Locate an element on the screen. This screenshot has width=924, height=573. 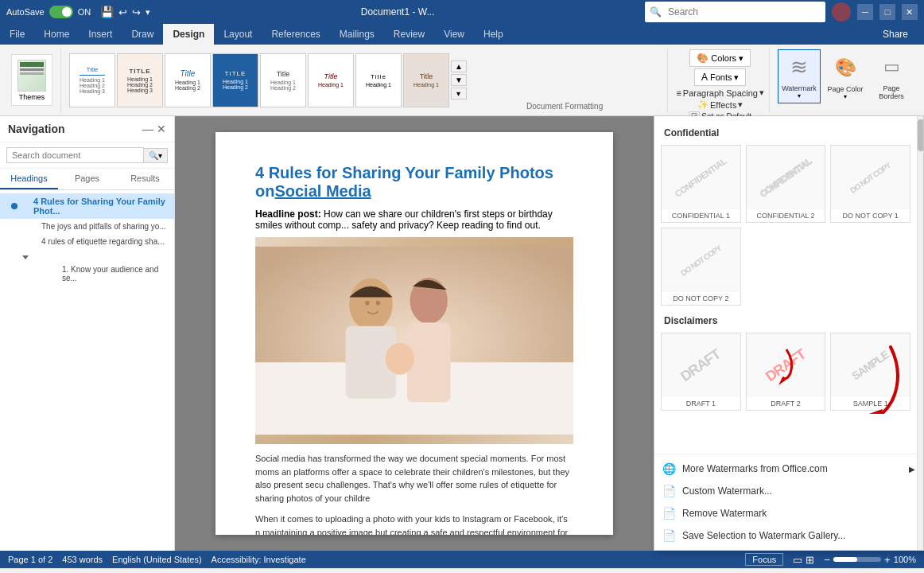
title-right: 🔍 ─ □ ✕ is located at coordinates (781, 12).